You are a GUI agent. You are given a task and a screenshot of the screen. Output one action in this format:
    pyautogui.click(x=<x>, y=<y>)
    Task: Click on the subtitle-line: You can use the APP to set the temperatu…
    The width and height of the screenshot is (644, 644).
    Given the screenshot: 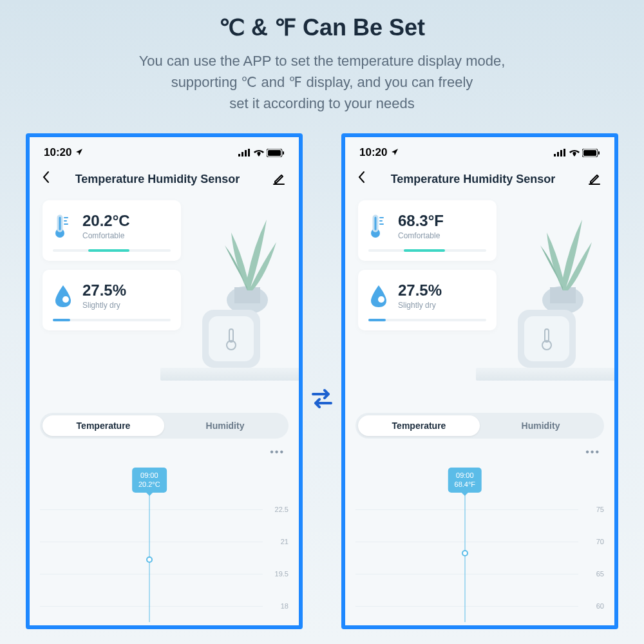 What is the action you would take?
    pyautogui.click(x=322, y=61)
    